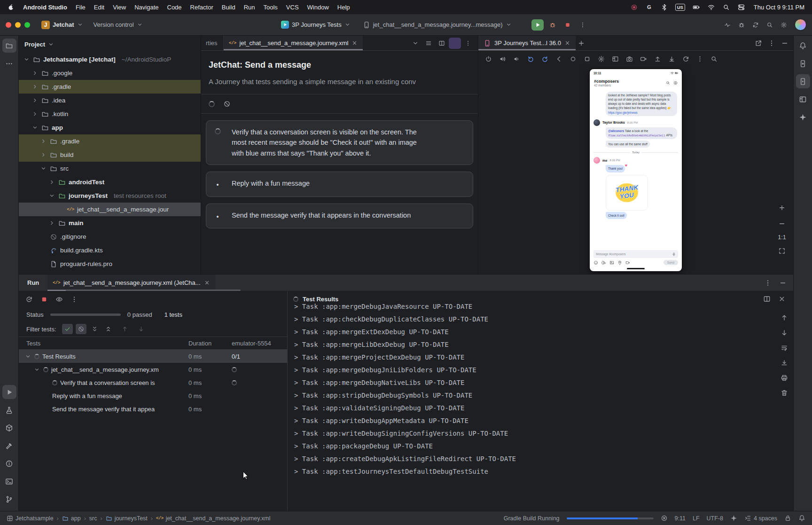 This screenshot has width=812, height=525. Describe the element at coordinates (538, 25) in the screenshot. I see `run-button` at that location.